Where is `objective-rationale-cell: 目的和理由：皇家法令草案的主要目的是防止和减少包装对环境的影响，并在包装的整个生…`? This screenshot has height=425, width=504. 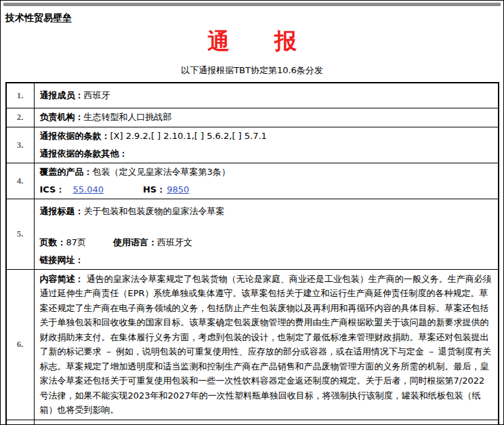
objective-rationale-cell: 目的和理由：皇家法令草案的主要目的是防止和减少包装对环境的影响，并在包装的整个生… is located at coordinates (266, 422).